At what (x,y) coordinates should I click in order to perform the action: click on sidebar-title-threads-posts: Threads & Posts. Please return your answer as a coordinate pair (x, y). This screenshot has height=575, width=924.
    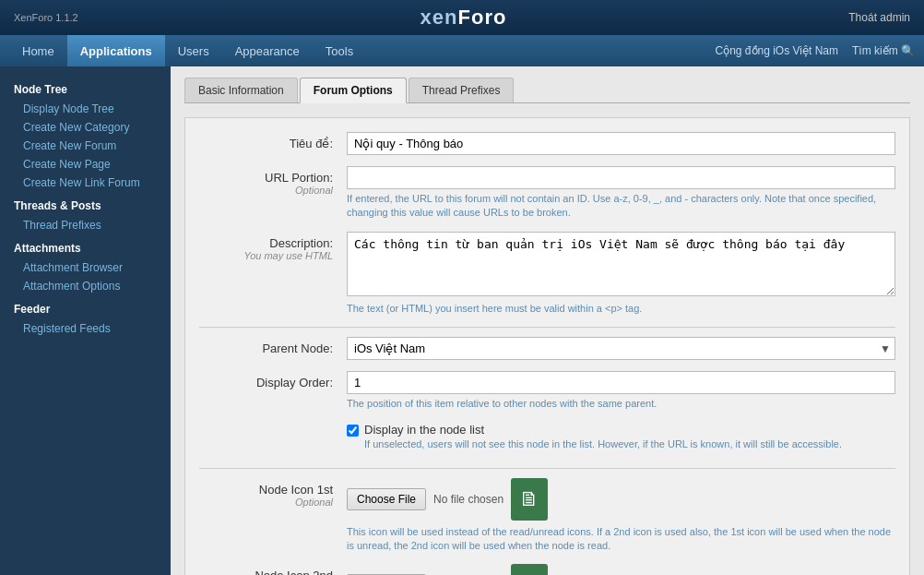
    Looking at the image, I should click on (85, 204).